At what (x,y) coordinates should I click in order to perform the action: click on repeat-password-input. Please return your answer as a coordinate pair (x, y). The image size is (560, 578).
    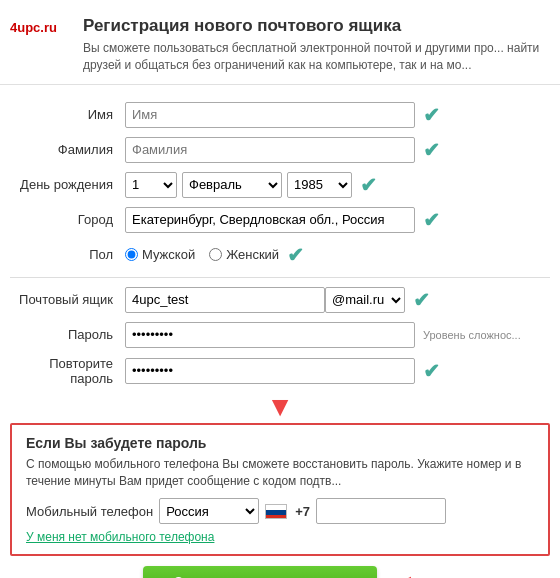
    Looking at the image, I should click on (270, 371).